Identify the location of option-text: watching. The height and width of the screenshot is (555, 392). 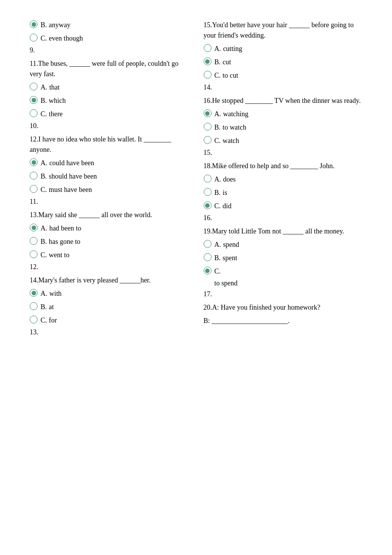
(235, 114).